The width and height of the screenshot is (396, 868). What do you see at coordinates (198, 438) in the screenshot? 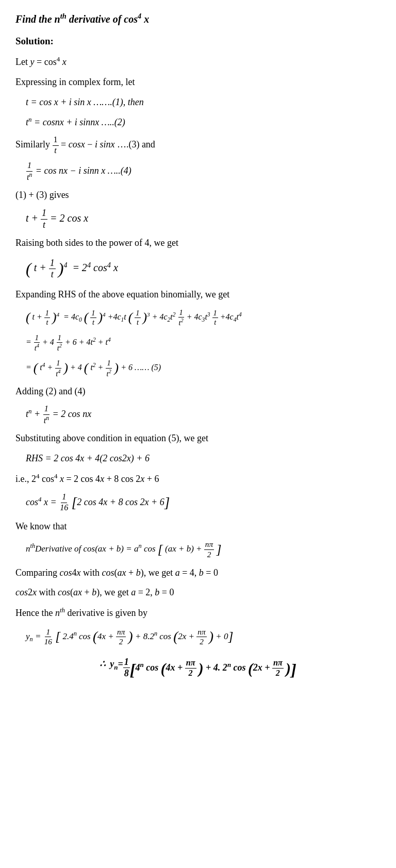
I see `substituting-text: Substituting above condition in equation…` at bounding box center [198, 438].